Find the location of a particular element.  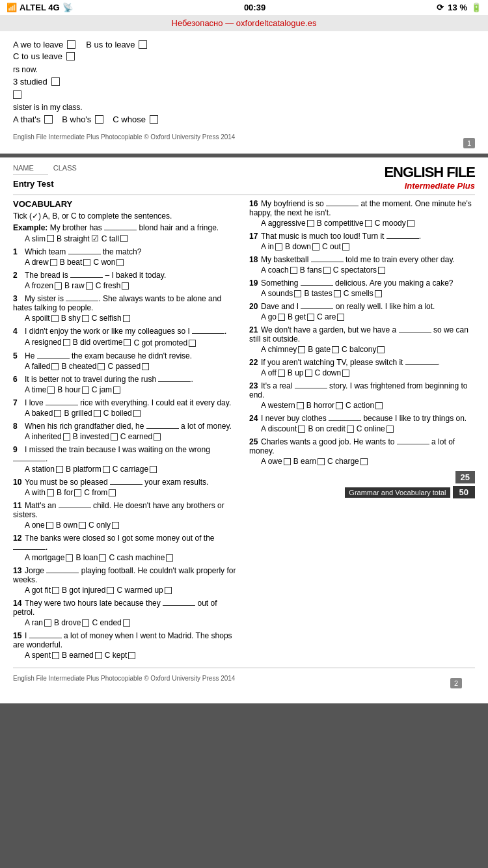

option-thats: A that's is located at coordinates (27, 120).